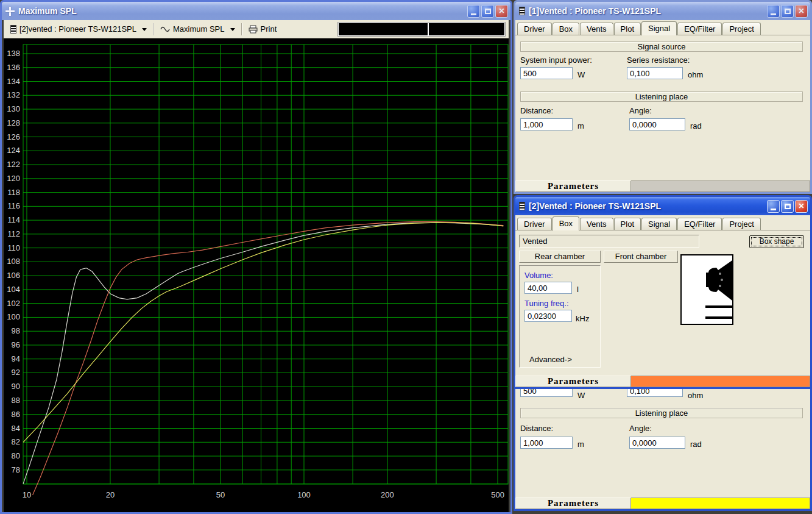 This screenshot has height=514, width=812. I want to click on distance-unit: m, so click(581, 444).